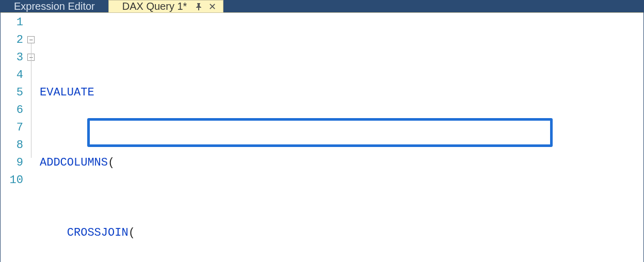  Describe the element at coordinates (155, 6) in the screenshot. I see `tab-label: DAX Query 1*` at that location.